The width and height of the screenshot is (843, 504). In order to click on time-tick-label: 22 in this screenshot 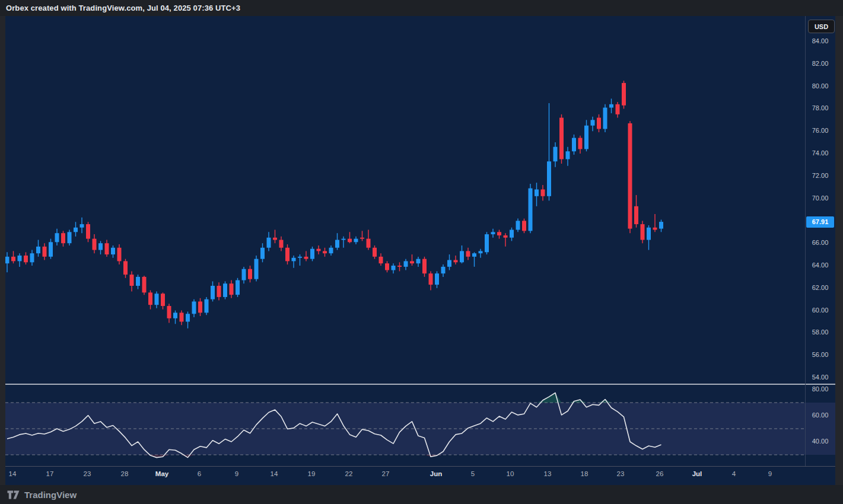, I will do `click(349, 474)`.